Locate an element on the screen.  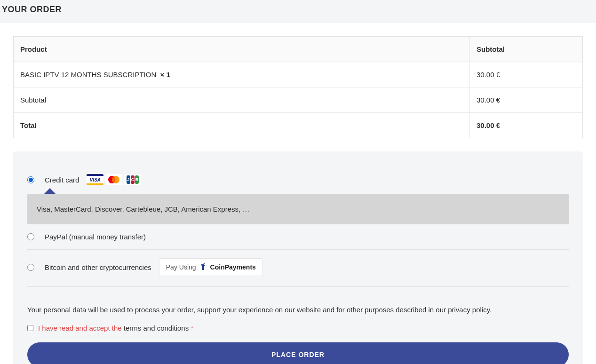
terms-checkbox is located at coordinates (30, 328).